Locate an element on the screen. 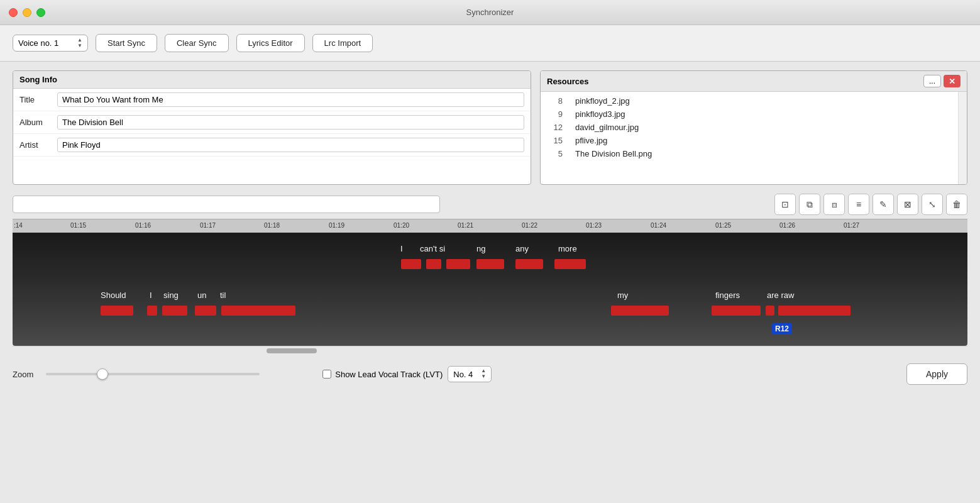 Image resolution: width=980 pixels, height=503 pixels. lvt-number-value: No. 4 is located at coordinates (463, 375).